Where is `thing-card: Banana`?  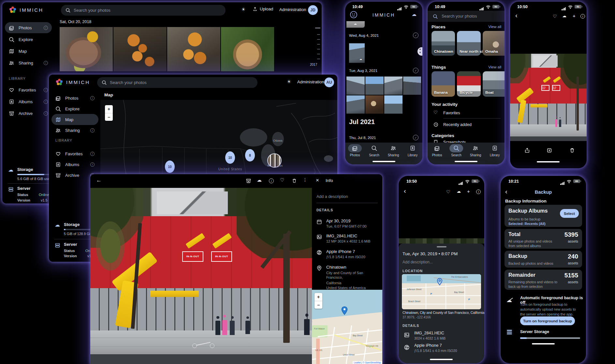 thing-card: Banana is located at coordinates (443, 84).